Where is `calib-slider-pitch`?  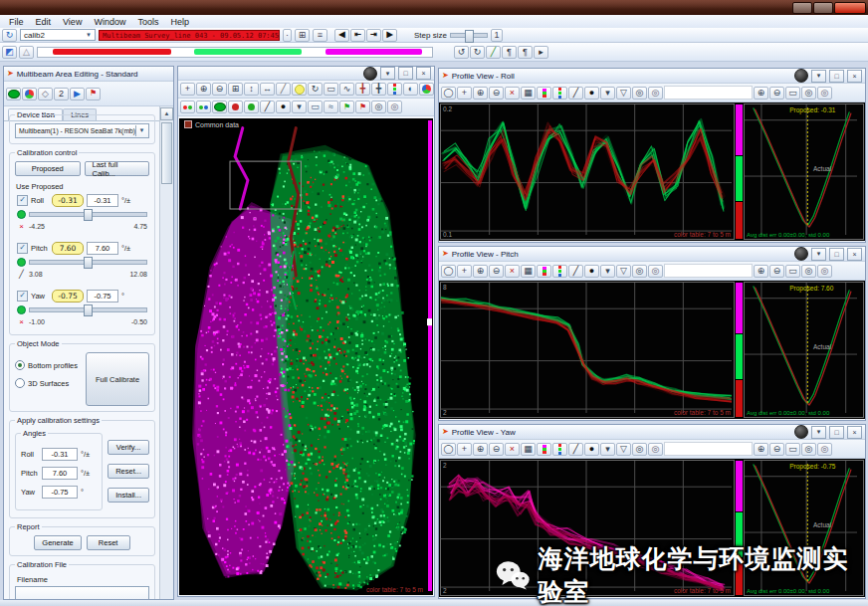 calib-slider-pitch is located at coordinates (88, 263).